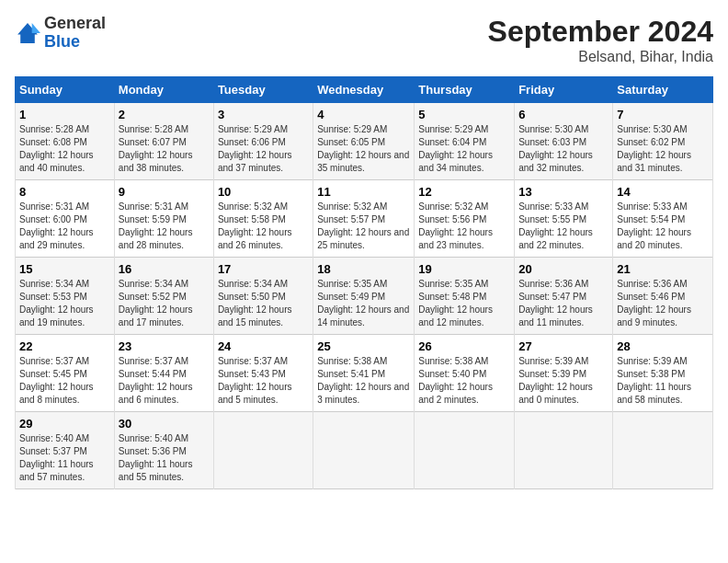  I want to click on day-info: Sunrise: 5:33 AMSunset: 5:54 PMDaylight:…, so click(663, 226).